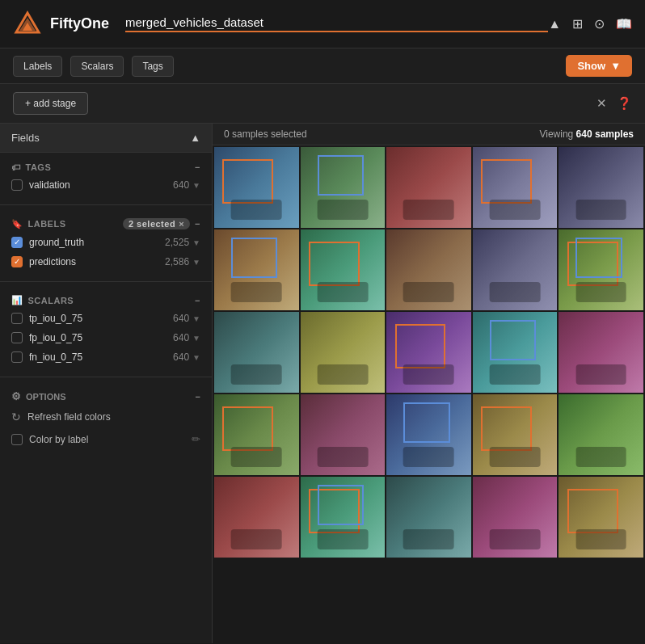 Image resolution: width=645 pixels, height=644 pixels. What do you see at coordinates (37, 66) in the screenshot?
I see `labels-button: Labels` at bounding box center [37, 66].